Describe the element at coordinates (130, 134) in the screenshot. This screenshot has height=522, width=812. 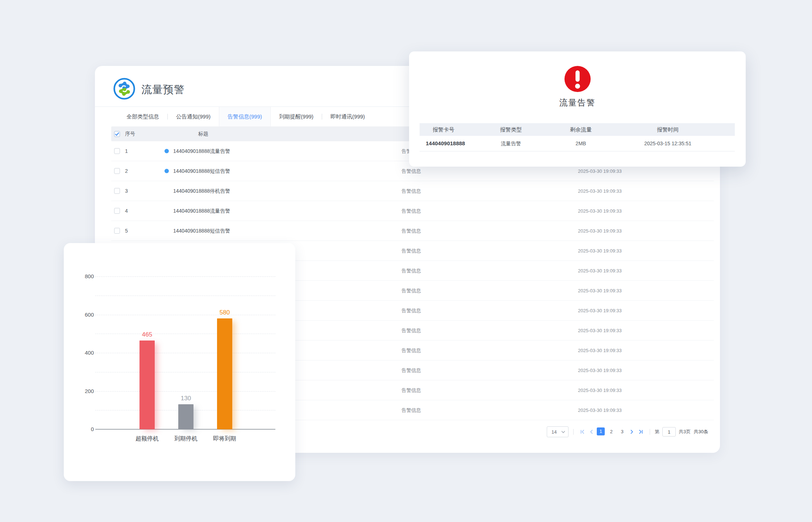
I see `column-header-index: 序号` at that location.